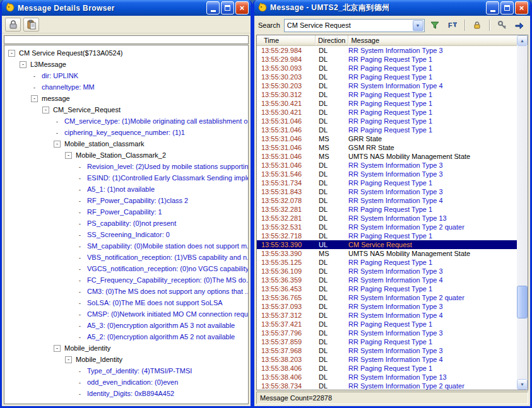  I want to click on tree-node-label: RF_Power_Capability: 1, so click(125, 212).